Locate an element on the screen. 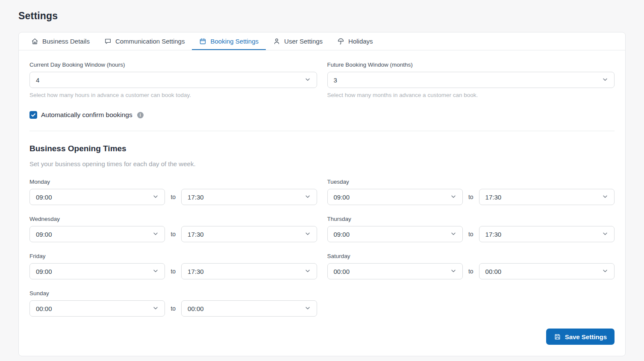 This screenshot has height=361, width=644. current-day-window-select: 4 is located at coordinates (173, 80).